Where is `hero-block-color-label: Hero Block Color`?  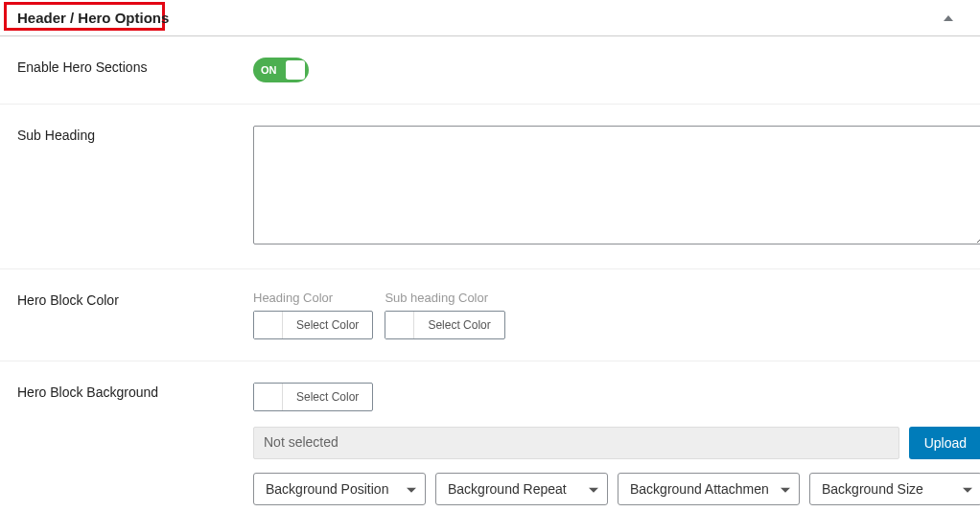 hero-block-color-label: Hero Block Color is located at coordinates (135, 299).